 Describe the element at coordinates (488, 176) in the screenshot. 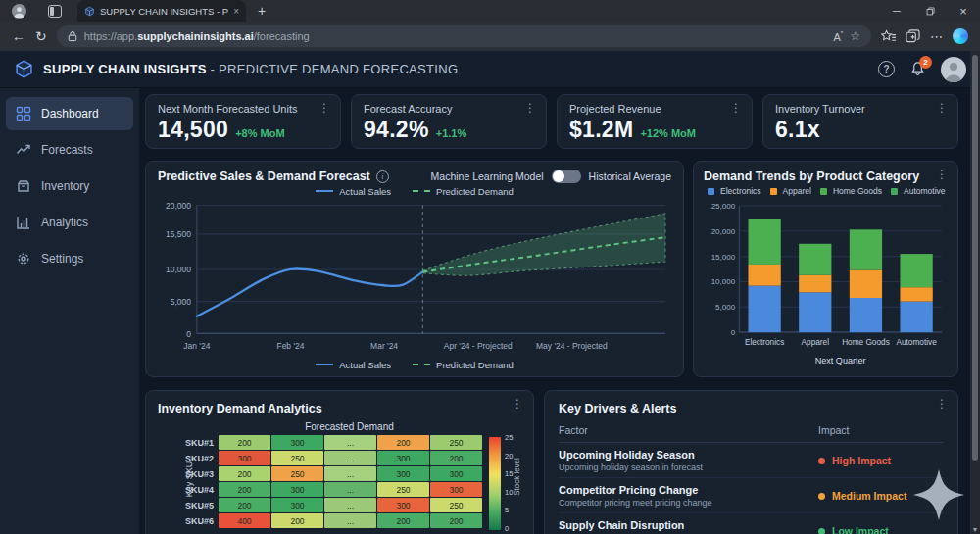

I see `toggle-left-label: Machine Learning Model` at that location.